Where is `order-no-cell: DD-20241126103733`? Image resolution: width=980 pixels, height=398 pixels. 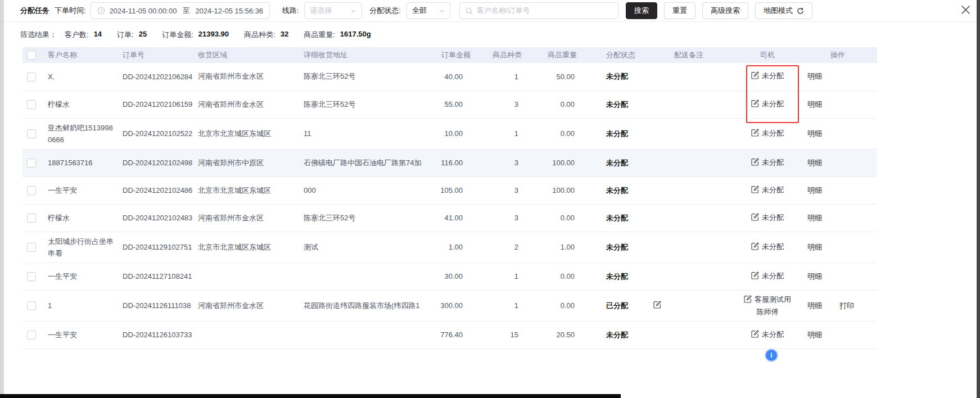
order-no-cell: DD-20241126103733 is located at coordinates (160, 335).